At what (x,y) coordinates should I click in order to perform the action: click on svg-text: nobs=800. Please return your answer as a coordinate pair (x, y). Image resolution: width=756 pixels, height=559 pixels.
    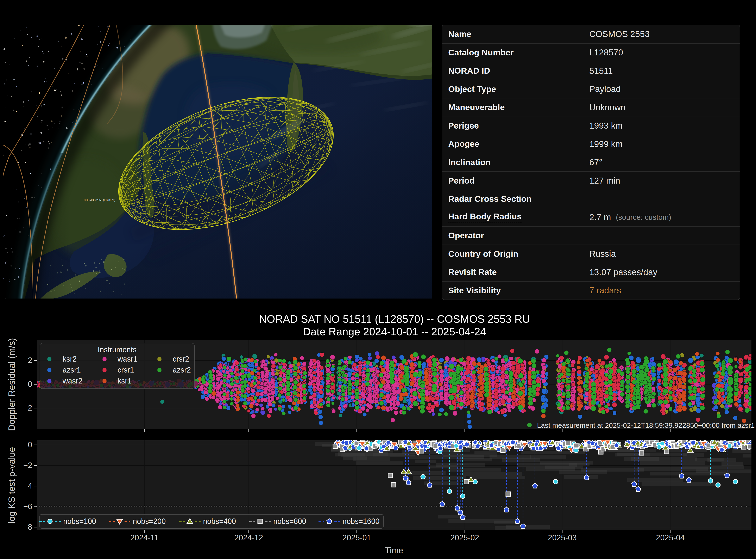
    Looking at the image, I should click on (289, 521).